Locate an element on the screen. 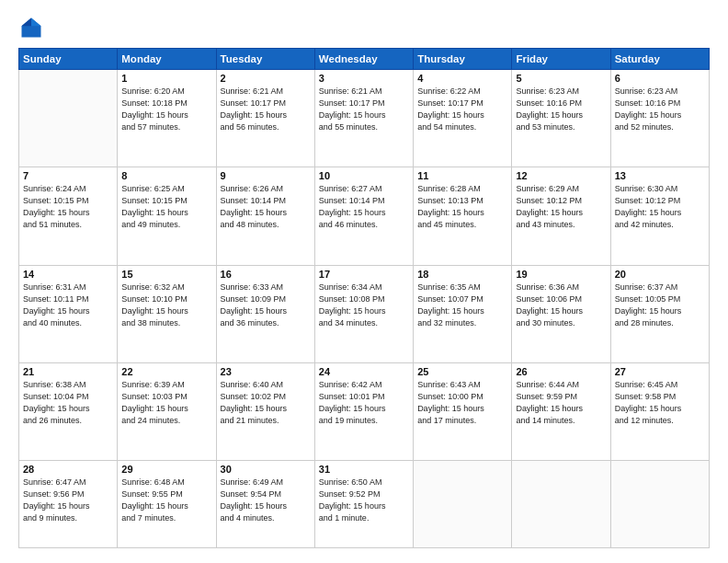  day-info: Sunrise: 6:47 AM Sunset: 9:56 PM Dayligh… is located at coordinates (68, 500).